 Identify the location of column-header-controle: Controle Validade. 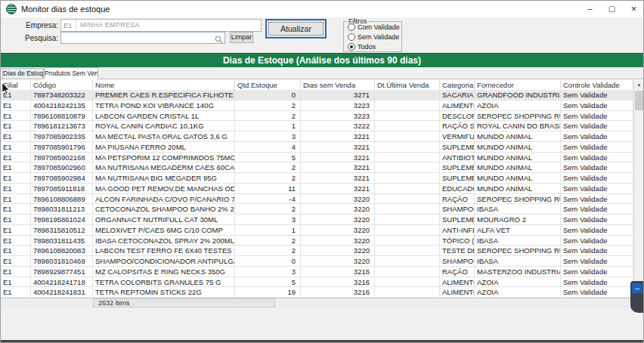
(597, 85).